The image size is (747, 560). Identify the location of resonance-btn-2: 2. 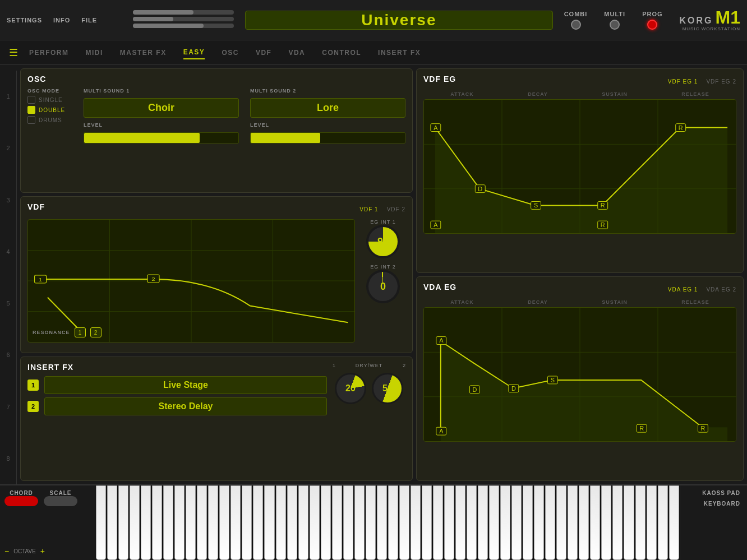
(96, 332).